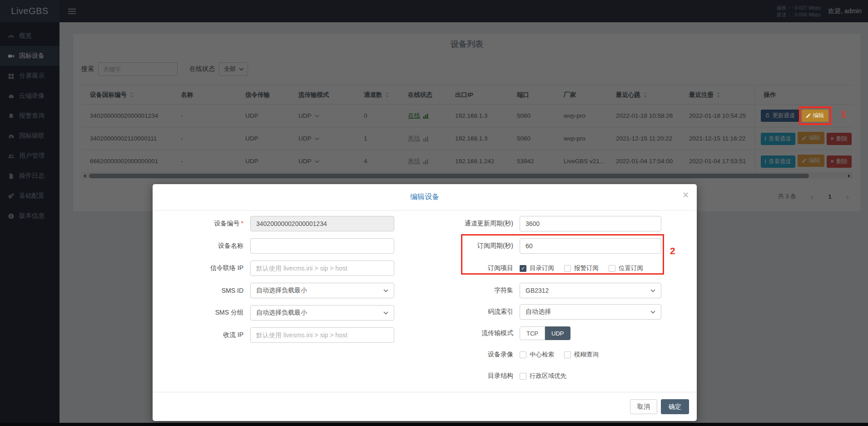  I want to click on form-control: GB2312, so click(590, 291).